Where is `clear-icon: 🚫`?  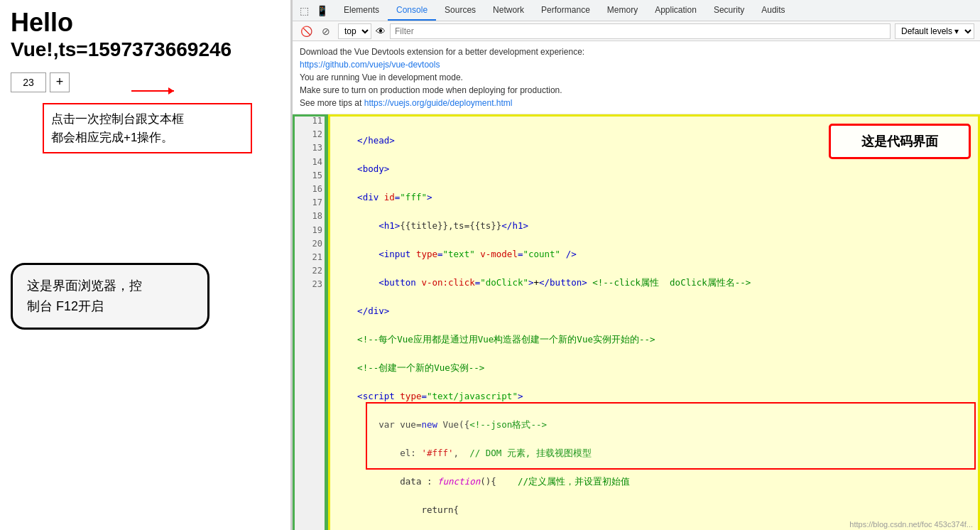
clear-icon: 🚫 is located at coordinates (306, 31).